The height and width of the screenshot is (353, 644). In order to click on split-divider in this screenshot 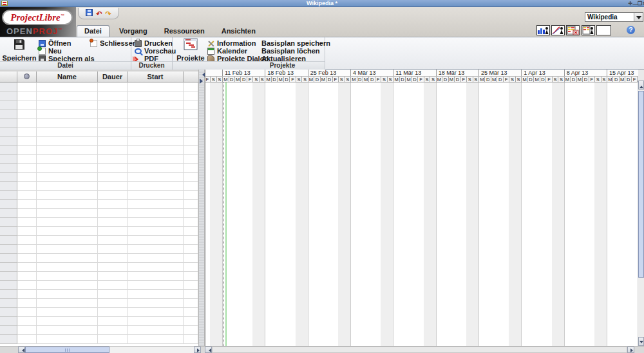, I will do `click(202, 207)`.